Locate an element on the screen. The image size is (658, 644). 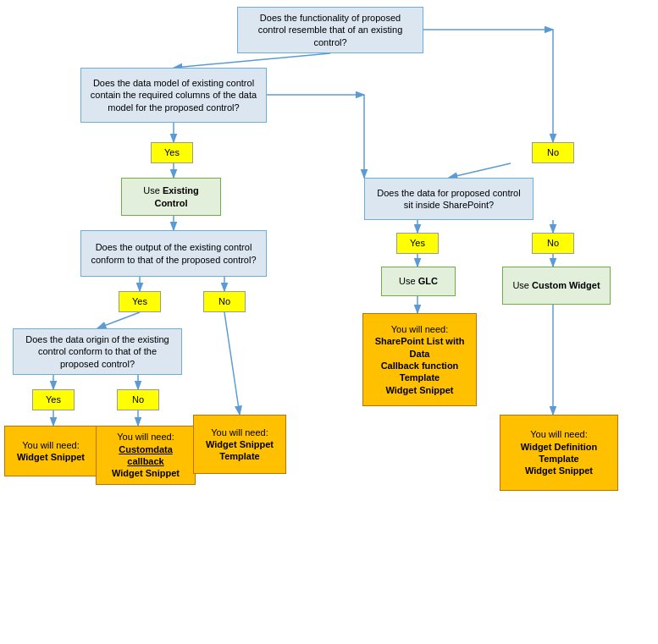
yes-1-box: Yes is located at coordinates (172, 152).